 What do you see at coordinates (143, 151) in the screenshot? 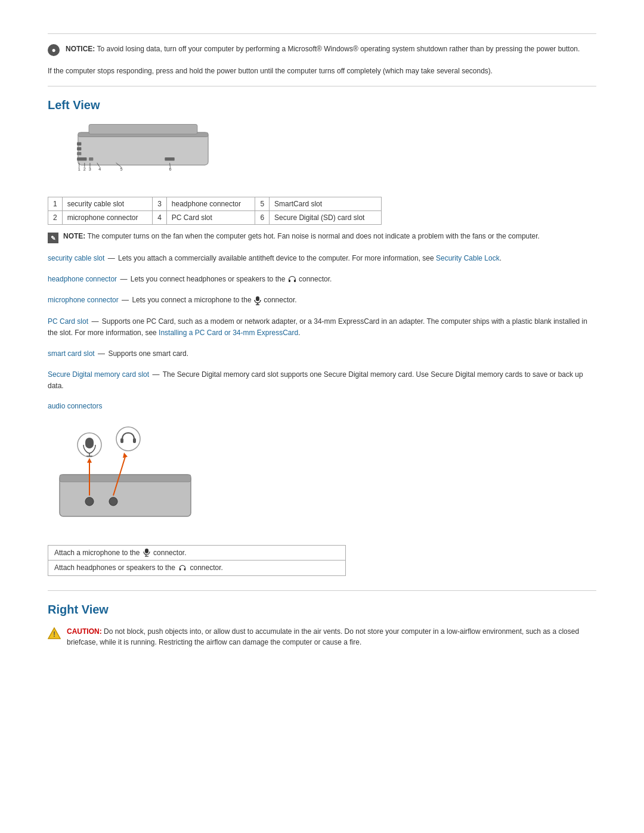
I see `laptop-svg: 1 2 3 4 5 6` at bounding box center [143, 151].